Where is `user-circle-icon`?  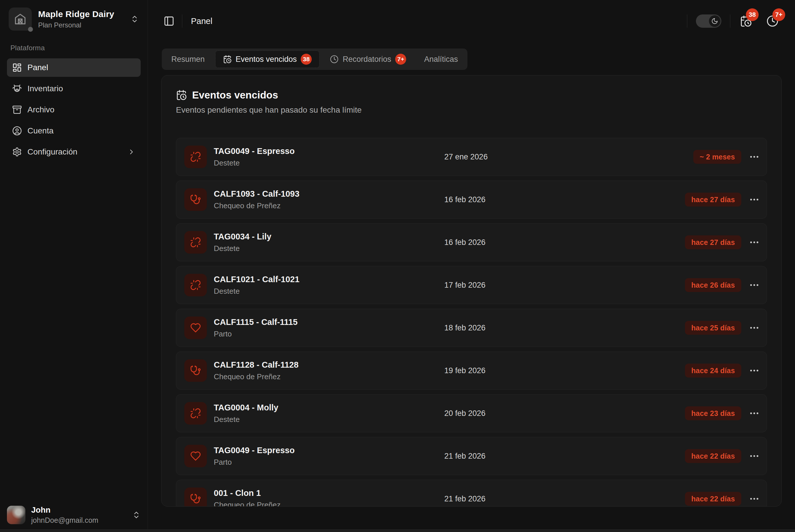 user-circle-icon is located at coordinates (17, 131).